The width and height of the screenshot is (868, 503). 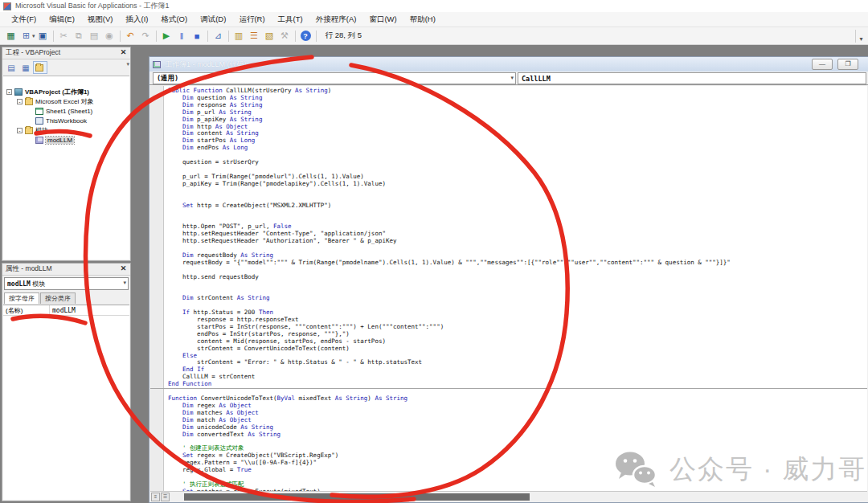 What do you see at coordinates (66, 140) in the screenshot?
I see `tree-item-modllm: modLLM` at bounding box center [66, 140].